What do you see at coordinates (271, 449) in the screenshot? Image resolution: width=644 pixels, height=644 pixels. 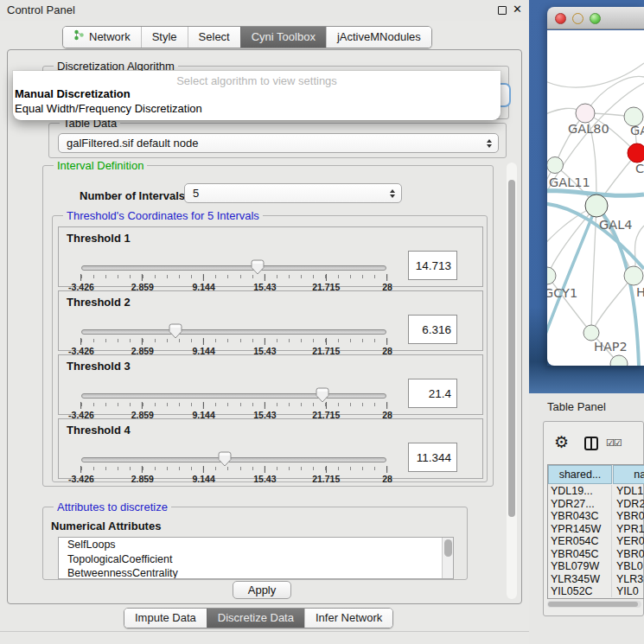 I see `threshold-panel: Threshold 4` at bounding box center [271, 449].